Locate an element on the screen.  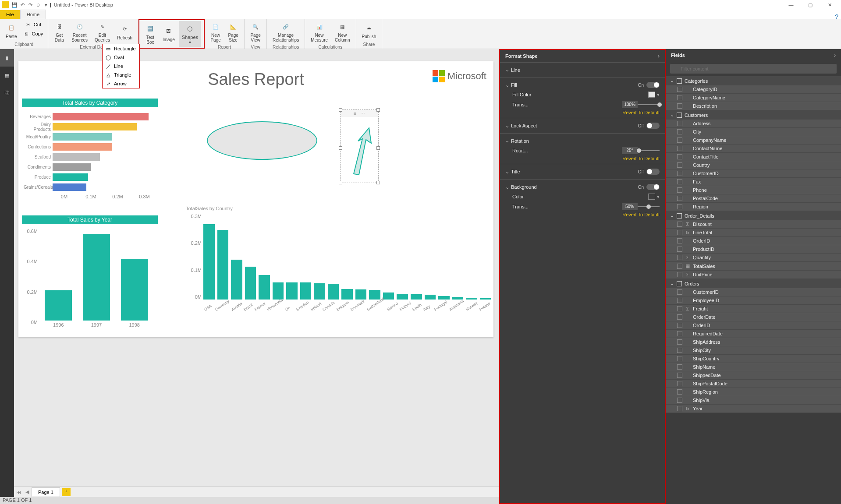
page-tab-1: Page 1 is located at coordinates (46, 492).